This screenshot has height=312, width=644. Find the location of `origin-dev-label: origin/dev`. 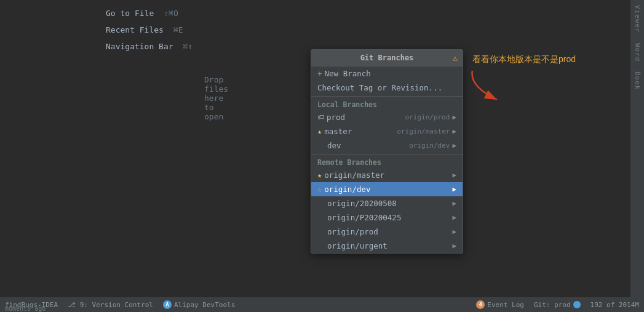

origin-dev-label: origin/dev is located at coordinates (388, 190).